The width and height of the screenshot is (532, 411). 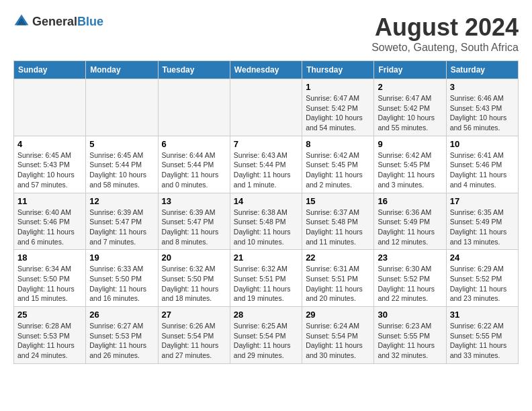 What do you see at coordinates (50, 341) in the screenshot?
I see `day-info: Sunrise: 6:28 AM Sunset: 5:53 PM Dayligh…` at bounding box center [50, 341].